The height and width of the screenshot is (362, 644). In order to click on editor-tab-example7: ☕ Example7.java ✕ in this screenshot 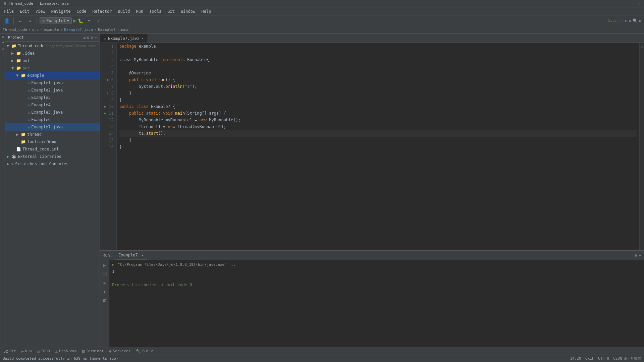, I will do `click(124, 38)`.